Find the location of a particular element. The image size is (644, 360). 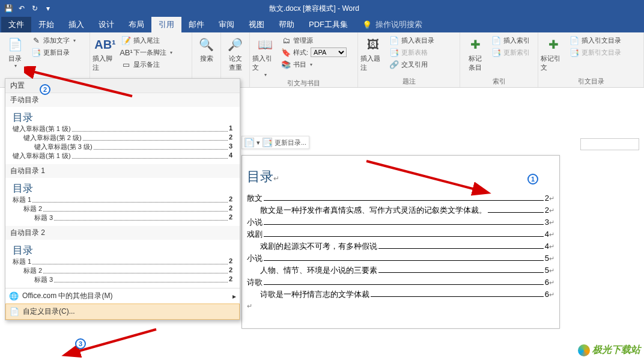

style-select: 🔖样式: APA is located at coordinates (314, 52).